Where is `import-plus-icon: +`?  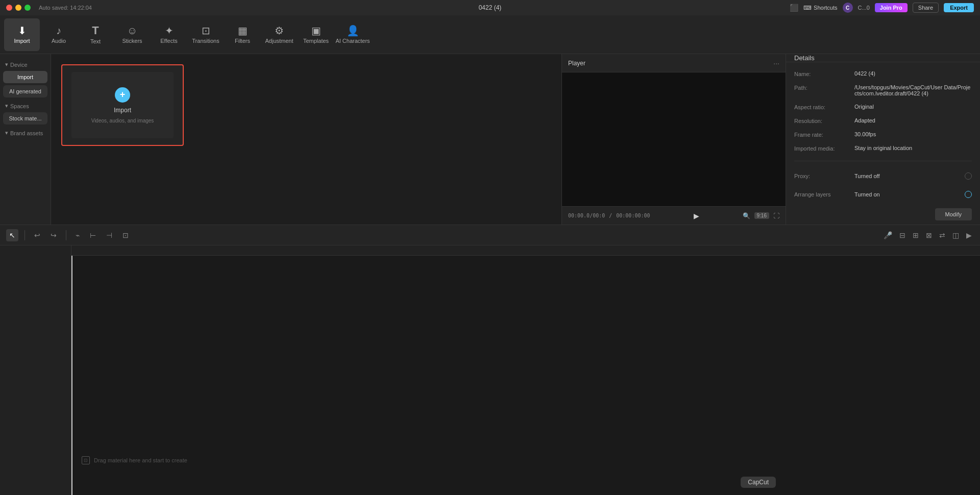
import-plus-icon: + is located at coordinates (122, 95).